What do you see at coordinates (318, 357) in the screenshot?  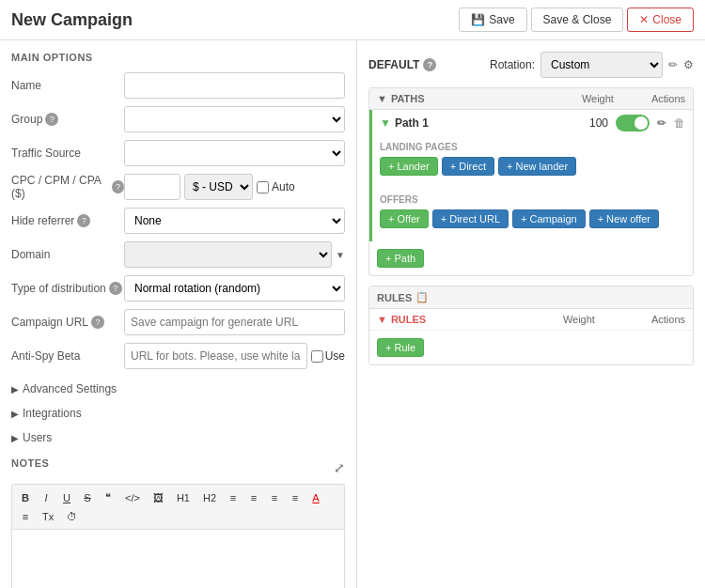 I see `use-checkbox` at bounding box center [318, 357].